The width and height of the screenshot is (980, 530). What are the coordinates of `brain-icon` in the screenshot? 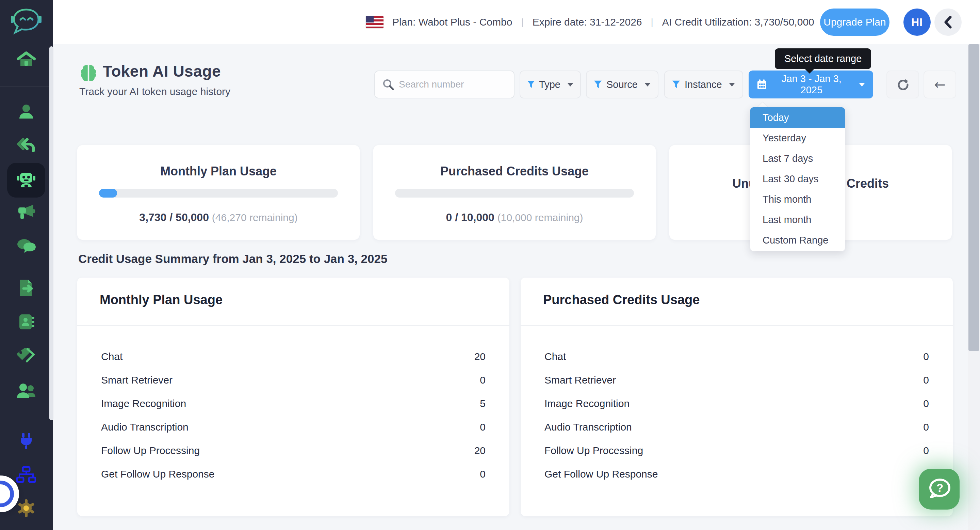 It's located at (88, 74).